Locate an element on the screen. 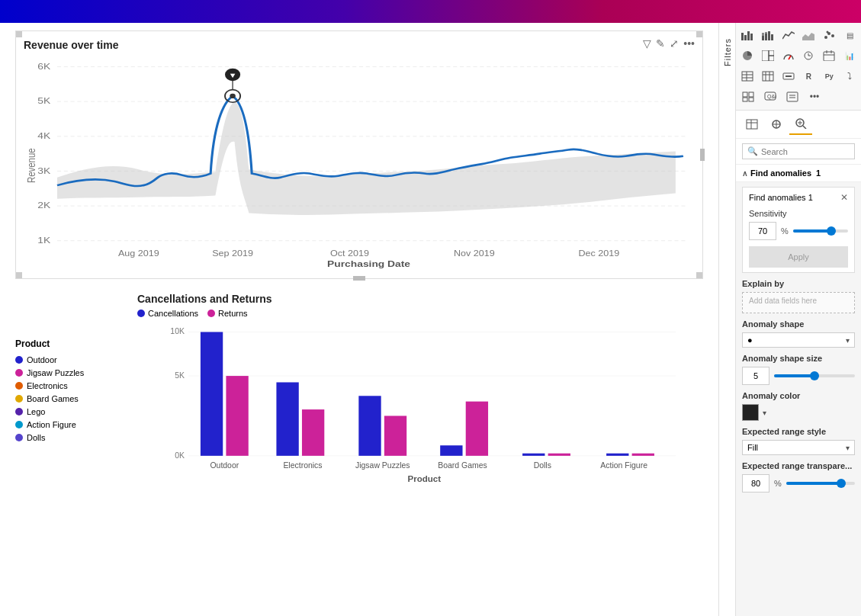 The image size is (861, 616). icon-more-charts: ▤ is located at coordinates (850, 35).